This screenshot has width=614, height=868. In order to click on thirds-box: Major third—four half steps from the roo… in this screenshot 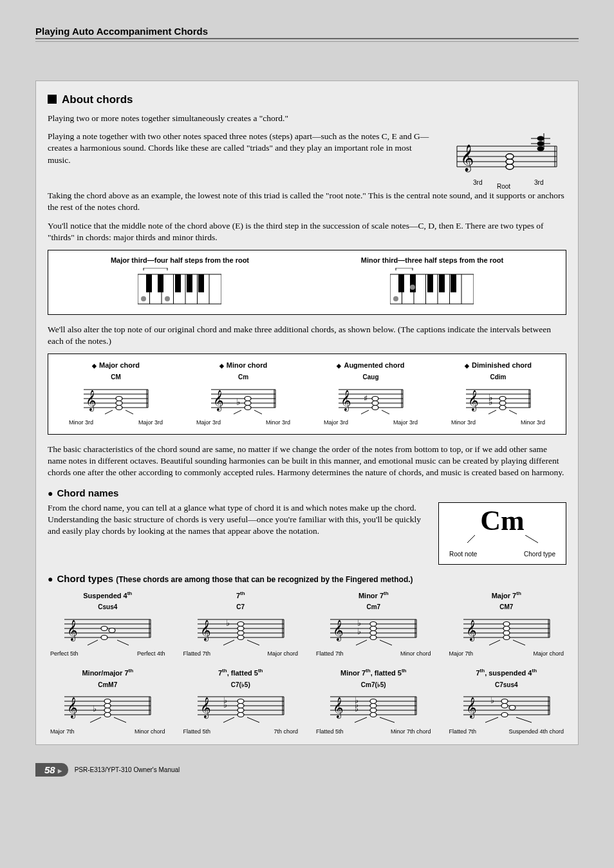, I will do `click(307, 282)`.